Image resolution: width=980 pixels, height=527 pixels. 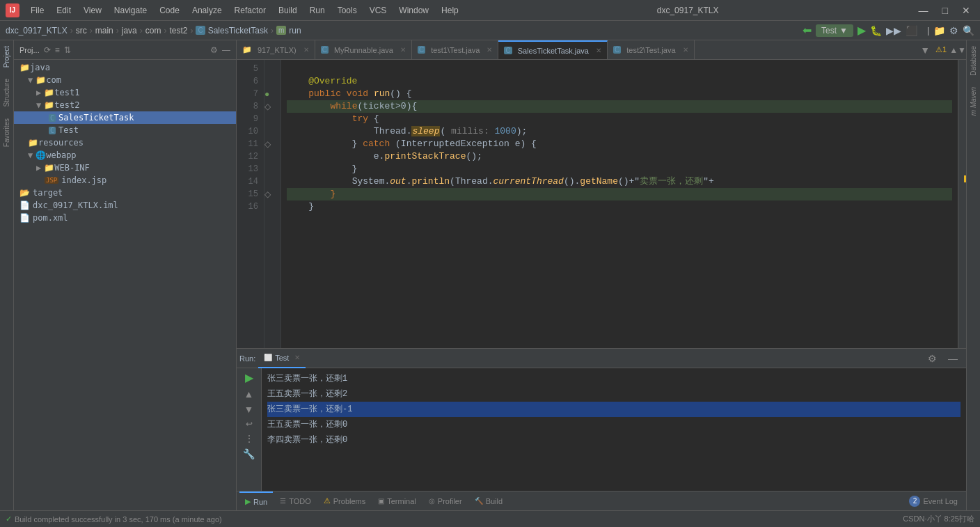 What do you see at coordinates (933, 501) in the screenshot?
I see `event-log-button: 2 Event Log` at bounding box center [933, 501].